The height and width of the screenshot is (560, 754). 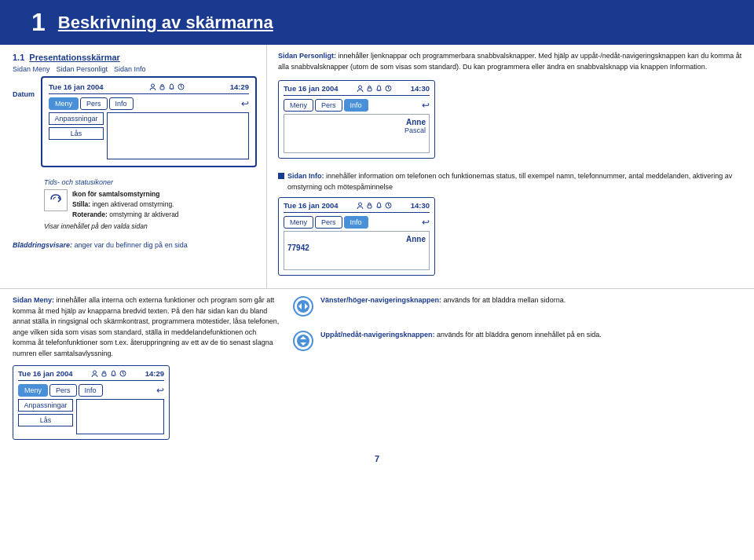 What do you see at coordinates (357, 105) in the screenshot?
I see `phone2-nav-row: Meny Pers Info ↩` at bounding box center [357, 105].